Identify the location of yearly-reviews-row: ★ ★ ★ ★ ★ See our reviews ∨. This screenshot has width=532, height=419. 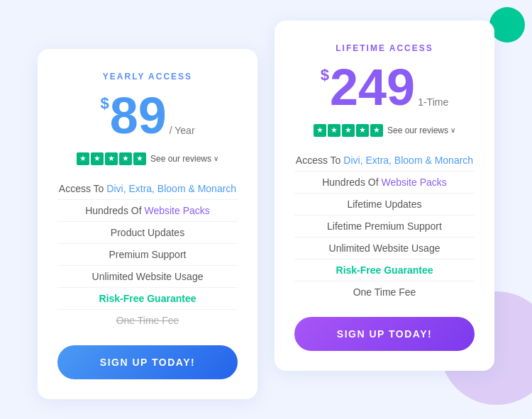
(148, 159).